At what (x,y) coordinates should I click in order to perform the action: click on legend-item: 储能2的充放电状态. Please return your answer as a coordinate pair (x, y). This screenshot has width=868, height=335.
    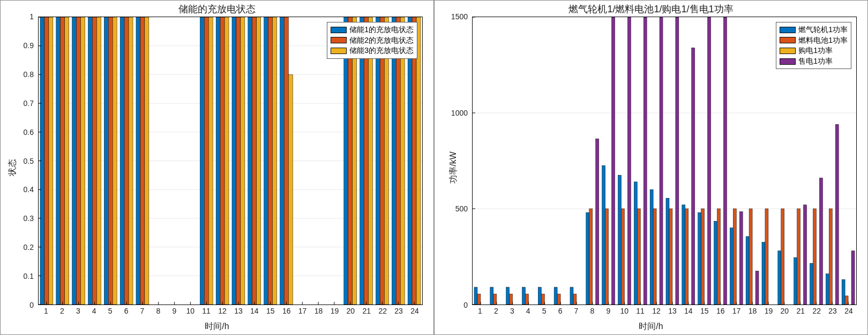
    Looking at the image, I should click on (372, 41).